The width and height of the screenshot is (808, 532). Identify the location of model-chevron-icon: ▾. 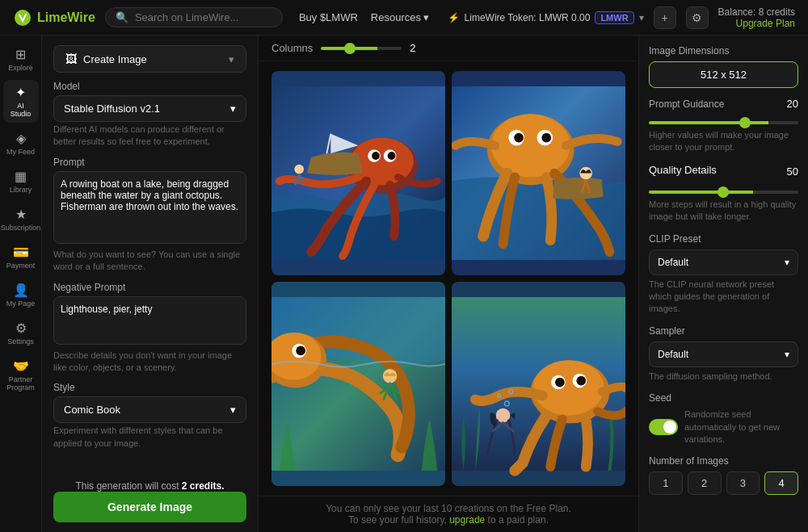
(233, 108).